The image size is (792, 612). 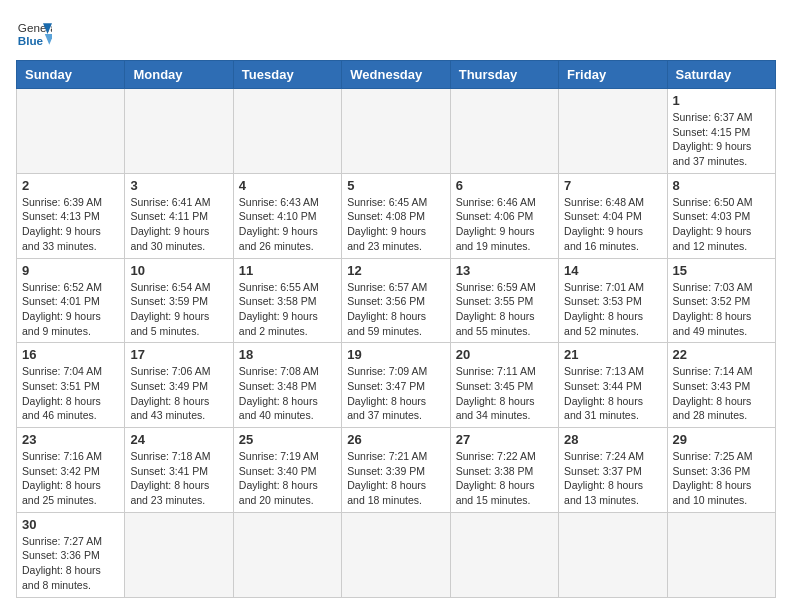 I want to click on day-info: Sunrise: 6:37 AM Sunset: 4:15 PM Dayligh…, so click(x=722, y=140).